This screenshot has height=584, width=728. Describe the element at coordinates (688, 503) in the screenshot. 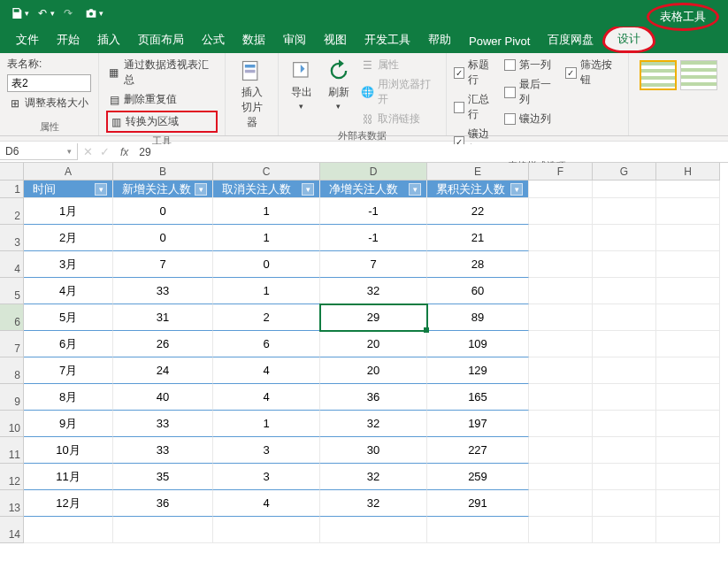

I see `cell-H13` at that location.